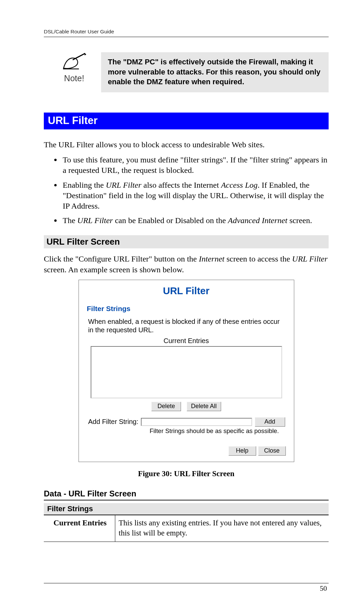  I want to click on current-entries-label: Current Entries, so click(186, 341).